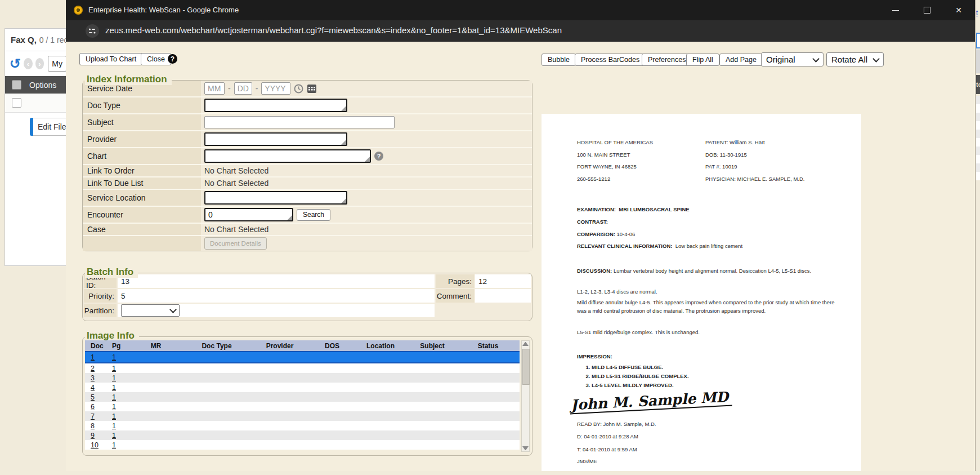 The height and width of the screenshot is (475, 980). What do you see at coordinates (36, 40) in the screenshot?
I see `fax-queue-header: Fax Q, 0 / 1 rec` at bounding box center [36, 40].